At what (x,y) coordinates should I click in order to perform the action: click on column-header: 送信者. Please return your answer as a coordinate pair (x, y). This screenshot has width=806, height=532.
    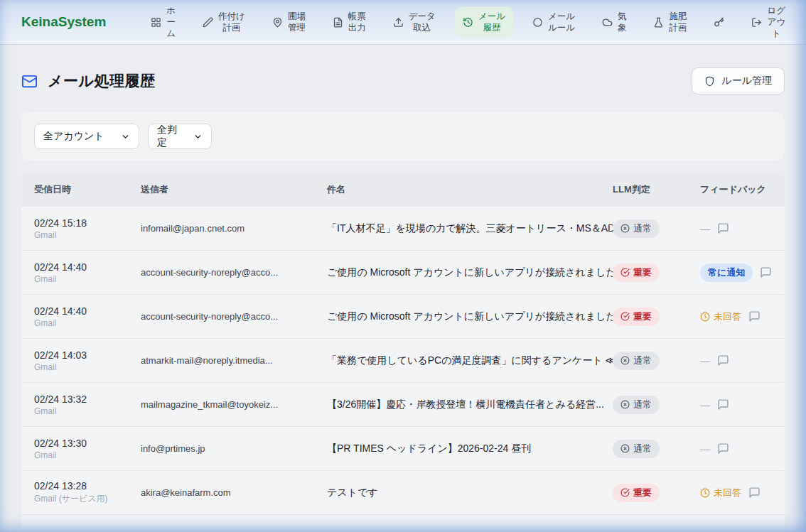
    Looking at the image, I should click on (234, 190).